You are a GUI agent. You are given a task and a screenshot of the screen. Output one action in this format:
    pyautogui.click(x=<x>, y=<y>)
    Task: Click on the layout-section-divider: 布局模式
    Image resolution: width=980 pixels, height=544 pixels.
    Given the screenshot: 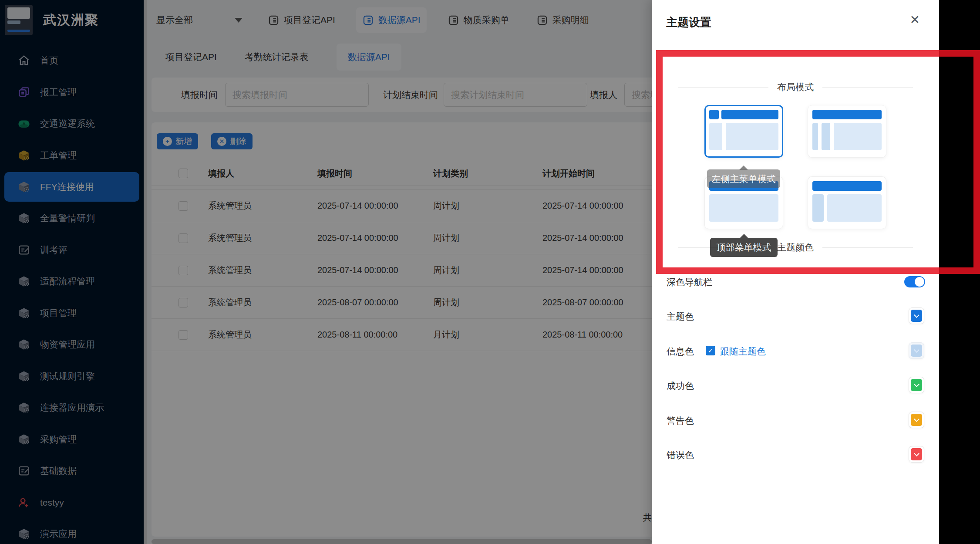 What is the action you would take?
    pyautogui.click(x=795, y=87)
    